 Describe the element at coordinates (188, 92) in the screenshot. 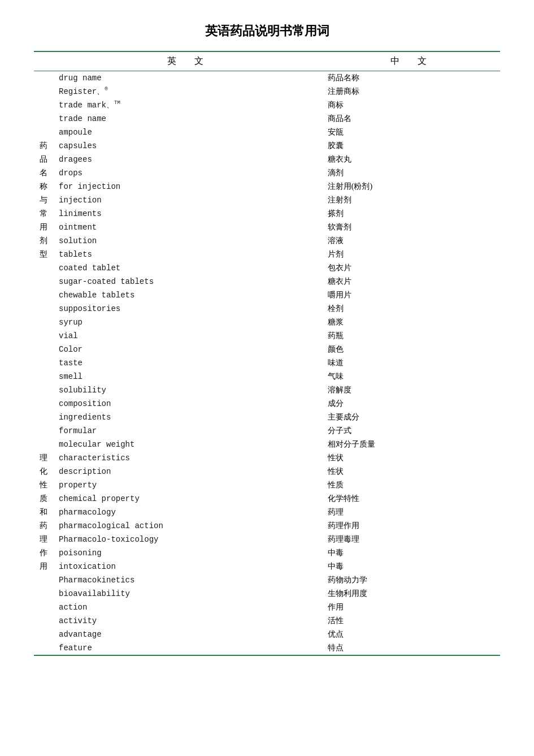

I see `row-english: Register、®` at that location.